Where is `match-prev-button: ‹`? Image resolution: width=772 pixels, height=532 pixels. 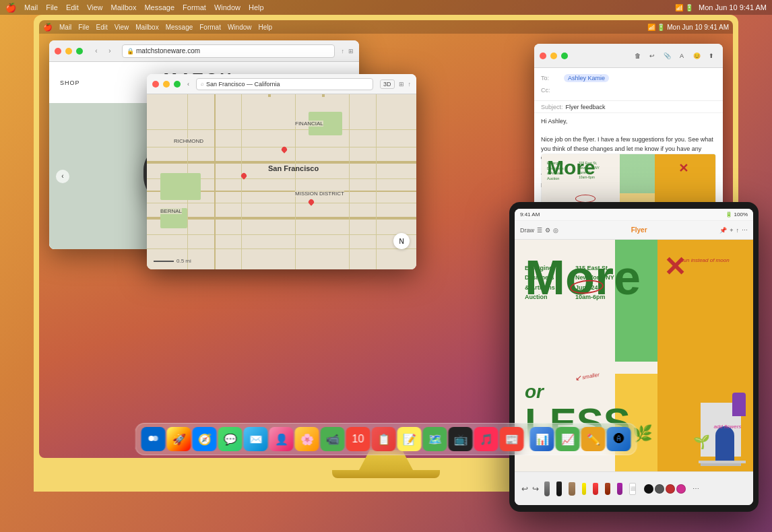 match-prev-button: ‹ is located at coordinates (63, 176).